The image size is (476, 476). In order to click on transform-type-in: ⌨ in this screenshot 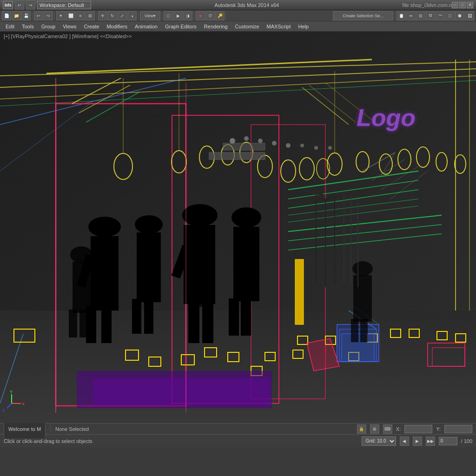, I will do `click(388, 429)`.